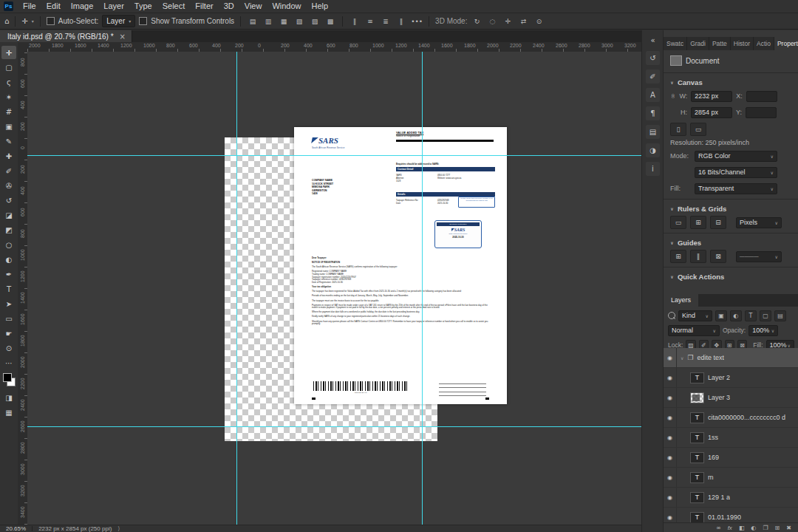  What do you see at coordinates (9, 52) in the screenshot?
I see `move-tool: ✛` at bounding box center [9, 52].